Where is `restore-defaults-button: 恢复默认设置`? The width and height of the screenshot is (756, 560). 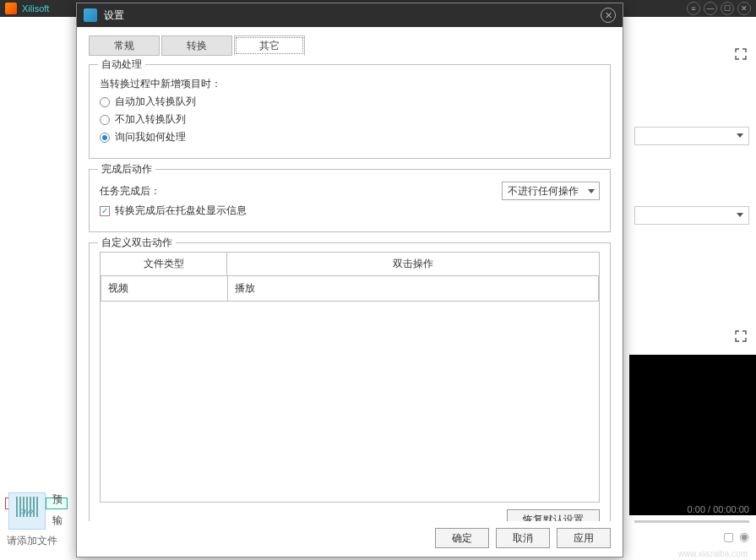 restore-defaults-button: 恢复默认设置 is located at coordinates (553, 515).